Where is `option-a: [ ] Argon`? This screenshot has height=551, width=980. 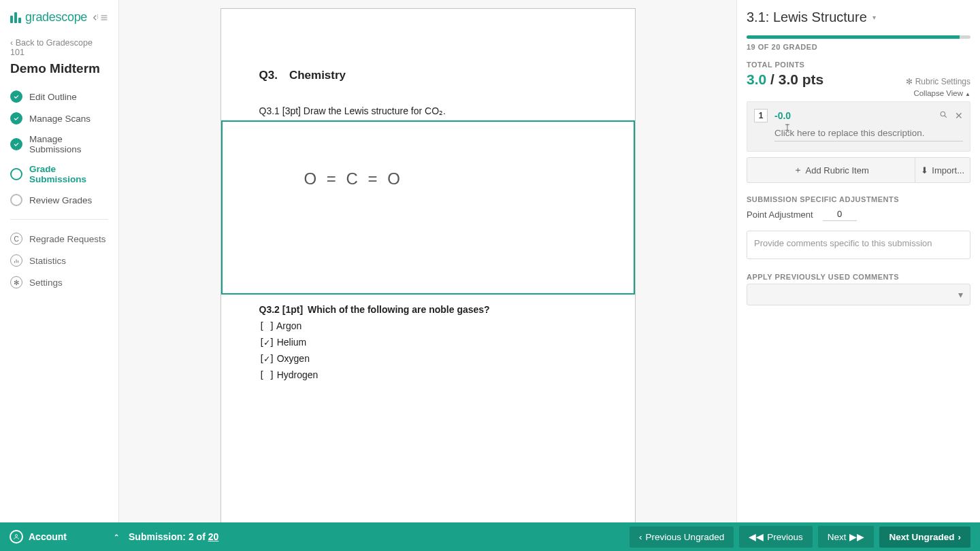 option-a: [ ] Argon is located at coordinates (428, 326).